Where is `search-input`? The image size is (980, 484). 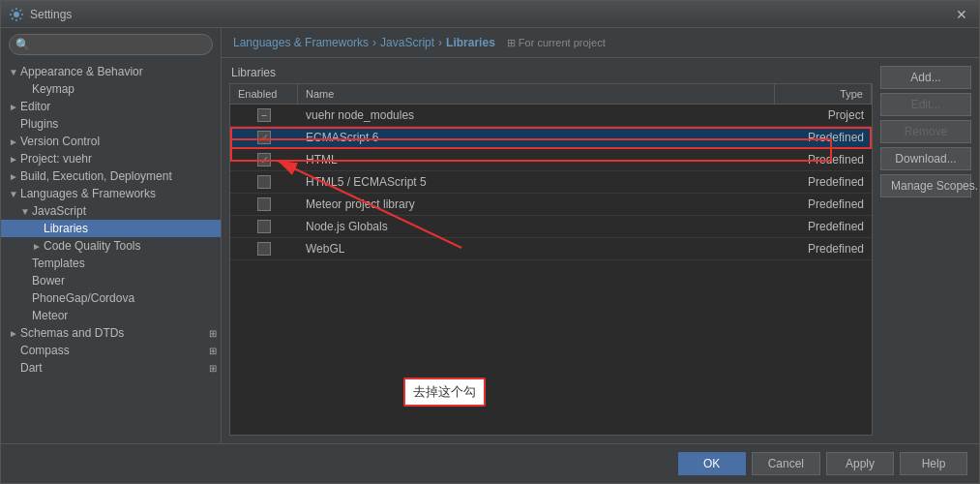
search-input is located at coordinates (120, 45).